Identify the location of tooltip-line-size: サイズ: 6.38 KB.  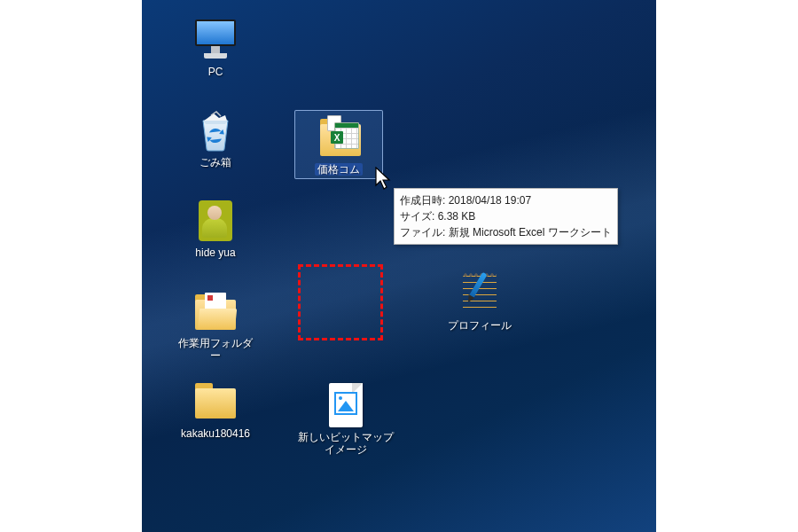
(505, 216).